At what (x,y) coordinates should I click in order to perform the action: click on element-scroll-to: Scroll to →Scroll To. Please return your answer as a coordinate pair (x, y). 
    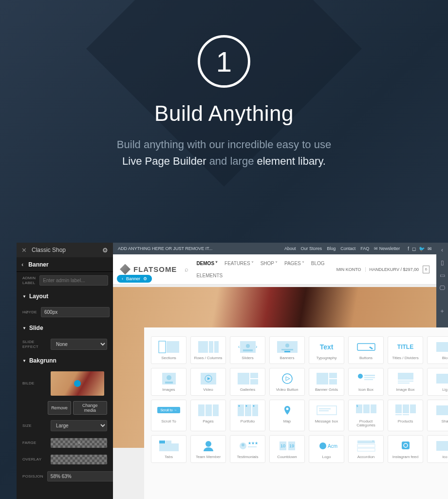
    Looking at the image, I should click on (168, 416).